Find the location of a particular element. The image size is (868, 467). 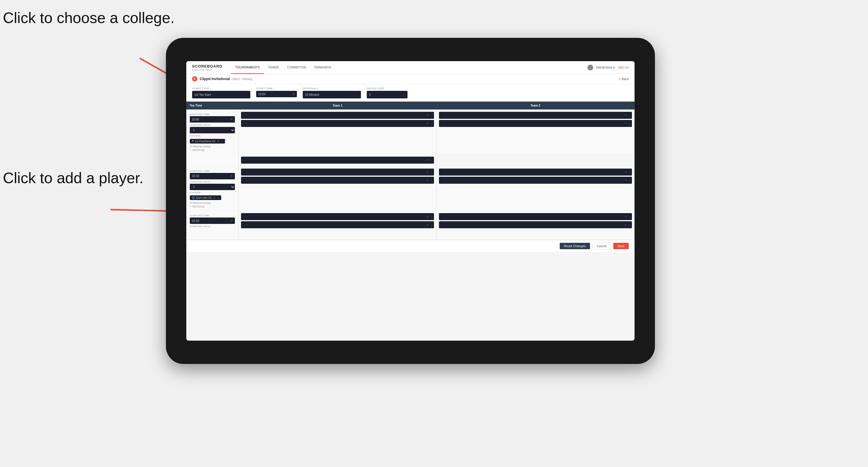

nav-link-teams: TEAMS is located at coordinates (274, 67).